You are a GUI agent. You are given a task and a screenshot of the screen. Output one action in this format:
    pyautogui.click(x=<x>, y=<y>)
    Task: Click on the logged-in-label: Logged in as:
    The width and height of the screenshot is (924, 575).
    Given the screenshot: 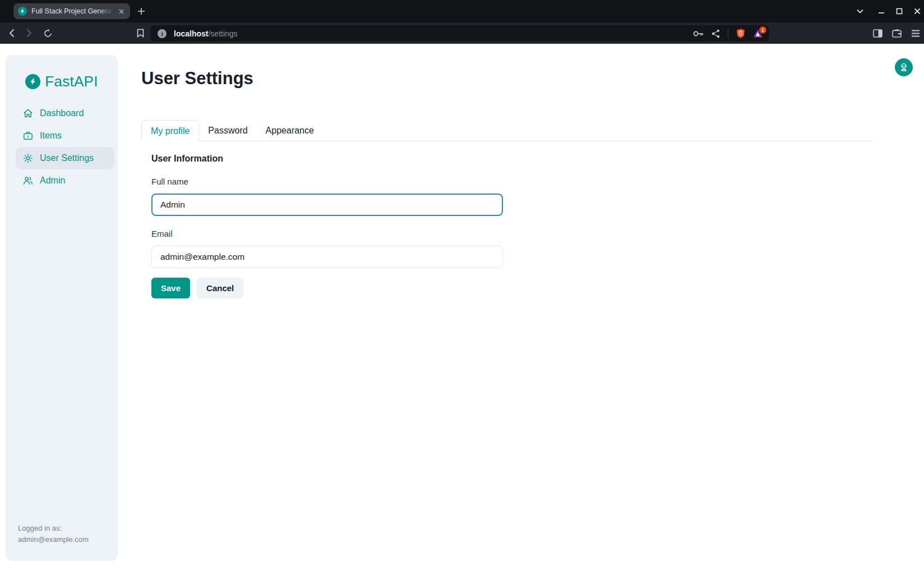 What is the action you would take?
    pyautogui.click(x=53, y=528)
    